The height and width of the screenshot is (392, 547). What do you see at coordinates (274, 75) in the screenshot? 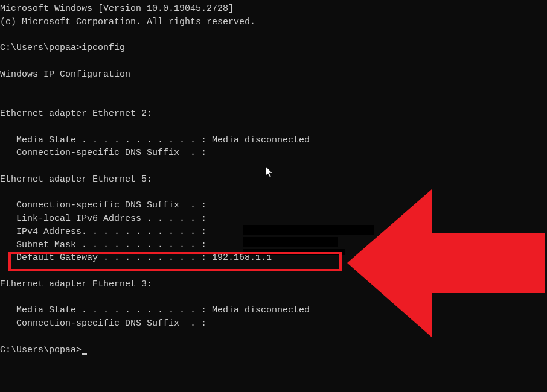
I see `ipconfig-title: Windows IP Configuration` at bounding box center [274, 75].